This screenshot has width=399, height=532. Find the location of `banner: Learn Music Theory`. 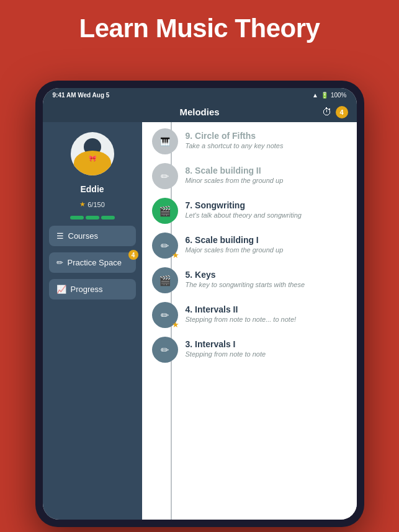

banner: Learn Music Theory is located at coordinates (200, 27).